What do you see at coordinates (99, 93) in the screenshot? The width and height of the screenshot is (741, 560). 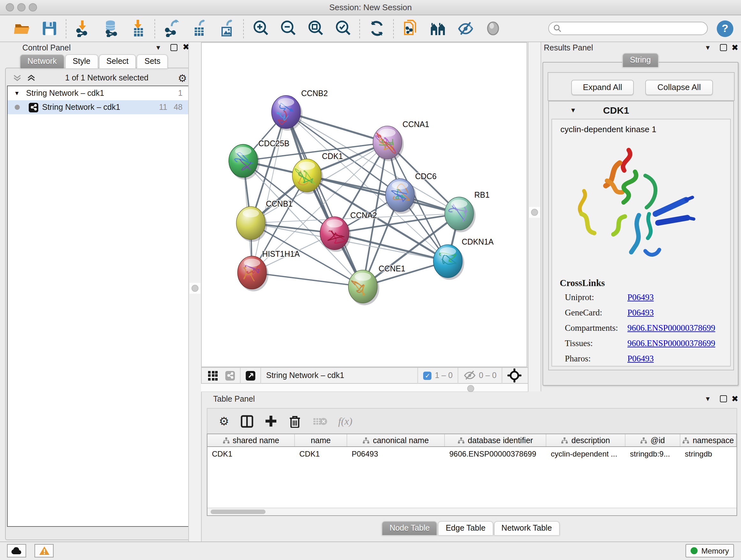 I see `network-collection-row: ▼ String Network – cdk1 1` at bounding box center [99, 93].